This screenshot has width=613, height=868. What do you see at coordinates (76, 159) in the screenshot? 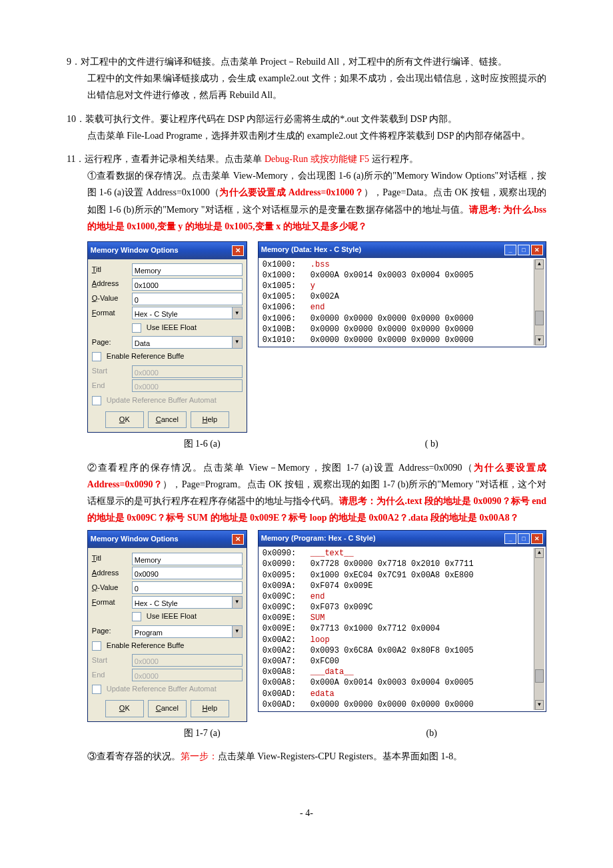
I see `step-num: 11．` at bounding box center [76, 159].